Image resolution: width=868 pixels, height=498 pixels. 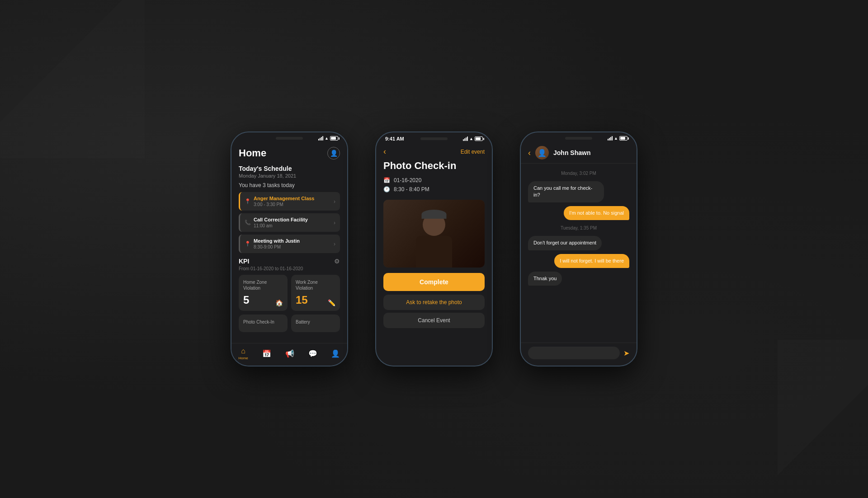 What do you see at coordinates (434, 189) in the screenshot?
I see `checkin-time-row: 🕐 8:30 - 8:40 PM` at bounding box center [434, 189].